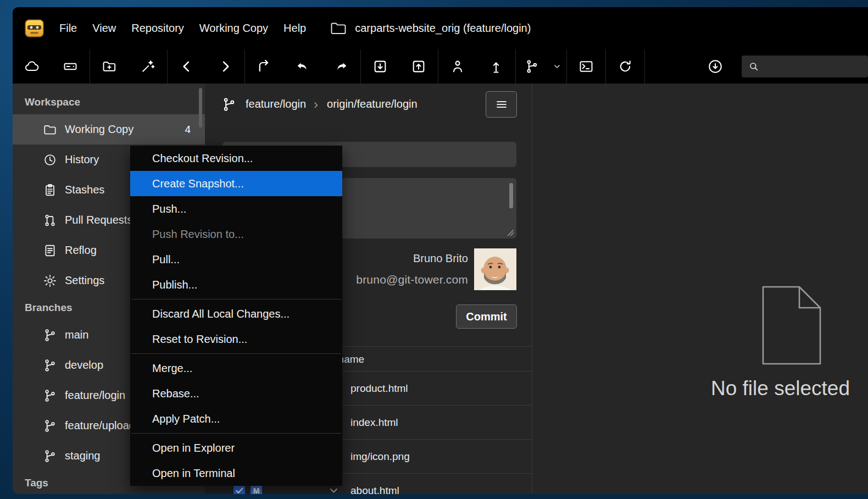 This screenshot has height=499, width=868. What do you see at coordinates (532, 66) in the screenshot?
I see `git-flow-button` at bounding box center [532, 66].